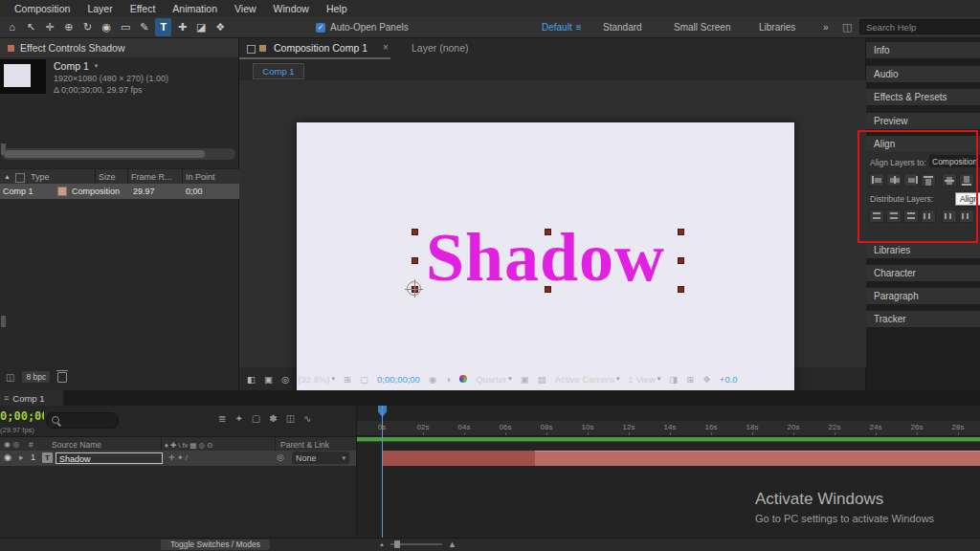  I want to click on distribute-bottom-button, so click(911, 216).